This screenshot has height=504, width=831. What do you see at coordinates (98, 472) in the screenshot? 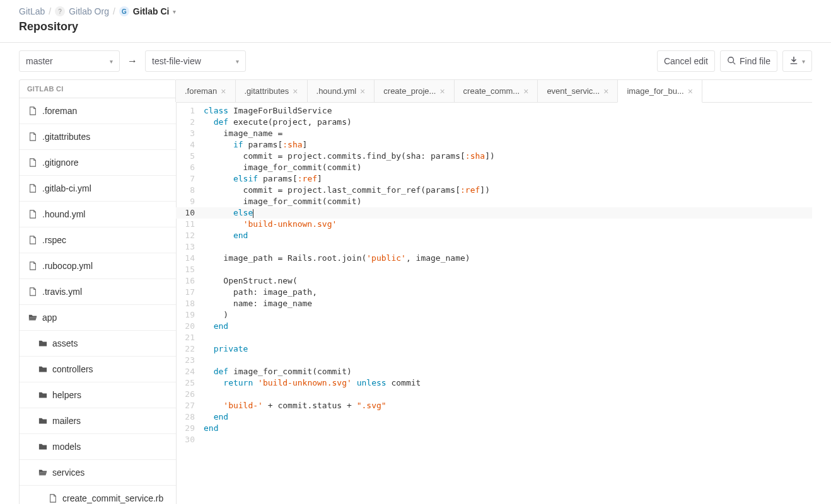
I see `tree-folder: services` at bounding box center [98, 472].